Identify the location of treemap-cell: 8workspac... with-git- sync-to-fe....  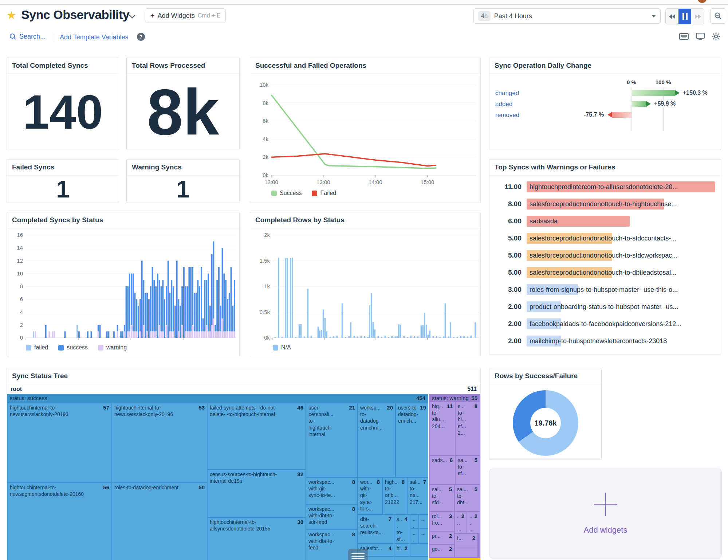
(332, 491).